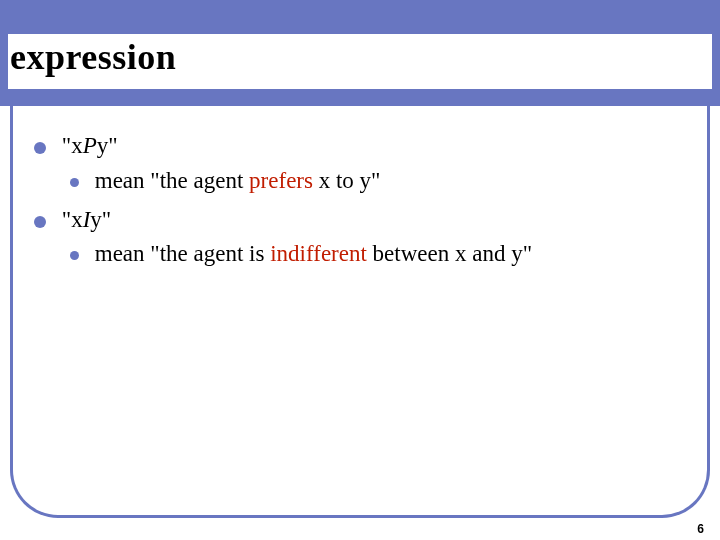 Image resolution: width=720 pixels, height=540 pixels. Describe the element at coordinates (365, 146) in the screenshot. I see `bullet-1: "xPy"` at that location.